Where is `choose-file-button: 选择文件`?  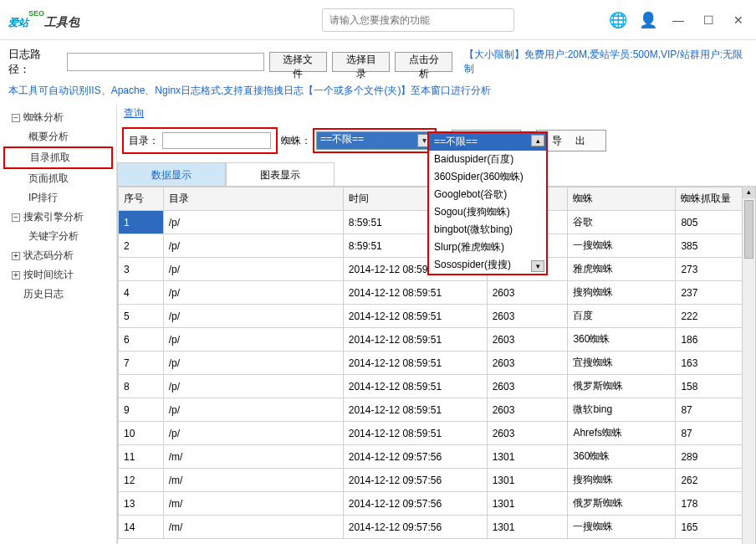
choose-file-button: 选择文件 is located at coordinates (298, 62).